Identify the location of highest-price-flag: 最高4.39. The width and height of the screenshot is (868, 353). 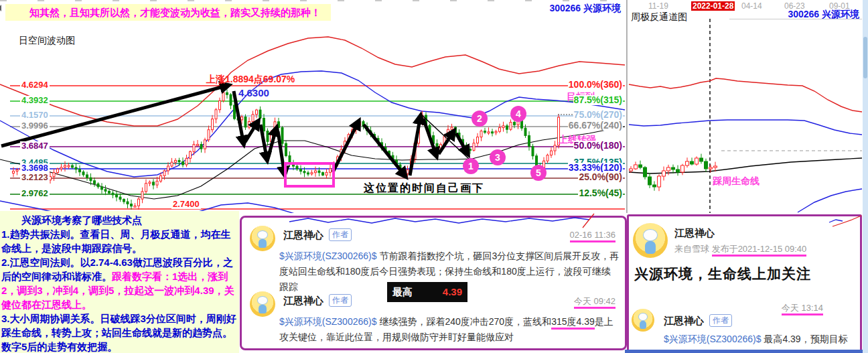
(427, 292).